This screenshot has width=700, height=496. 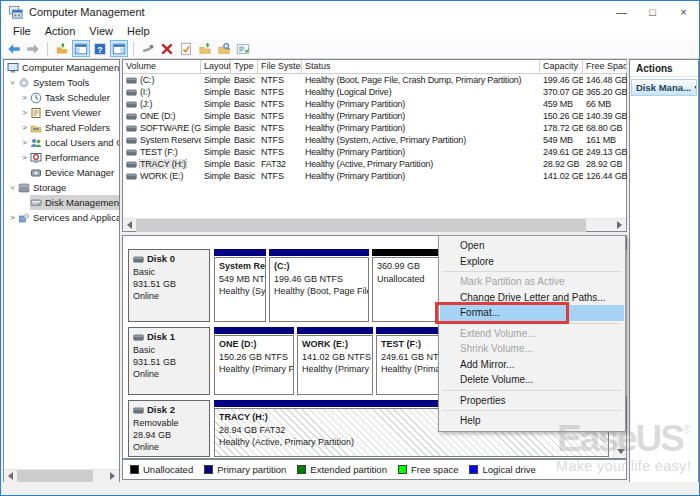 What do you see at coordinates (62, 188) in the screenshot?
I see `sidebar-item-storage: >Storage` at bounding box center [62, 188].